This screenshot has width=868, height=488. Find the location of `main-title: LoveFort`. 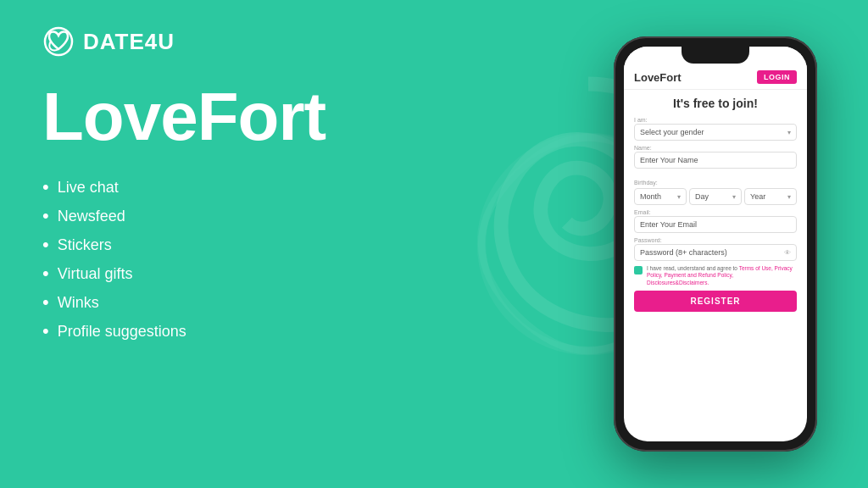

main-title: LoveFort is located at coordinates (237, 117).